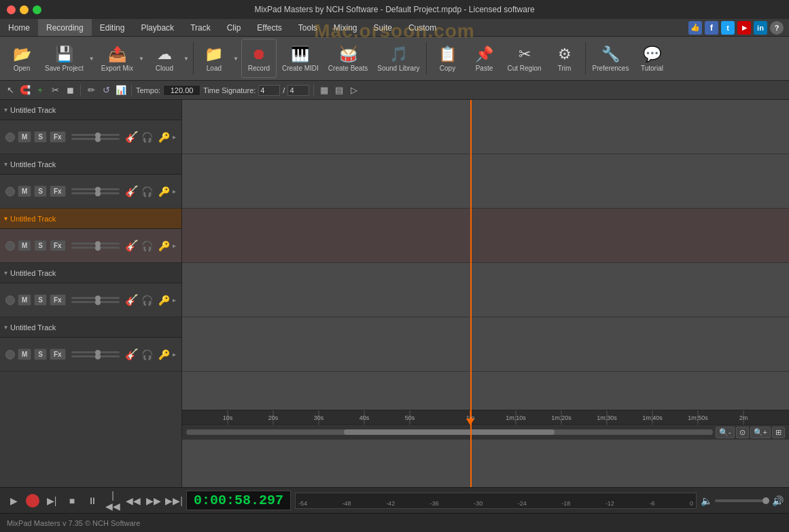 This screenshot has height=532, width=789. What do you see at coordinates (712, 28) in the screenshot?
I see `facebook-icon: f` at bounding box center [712, 28].